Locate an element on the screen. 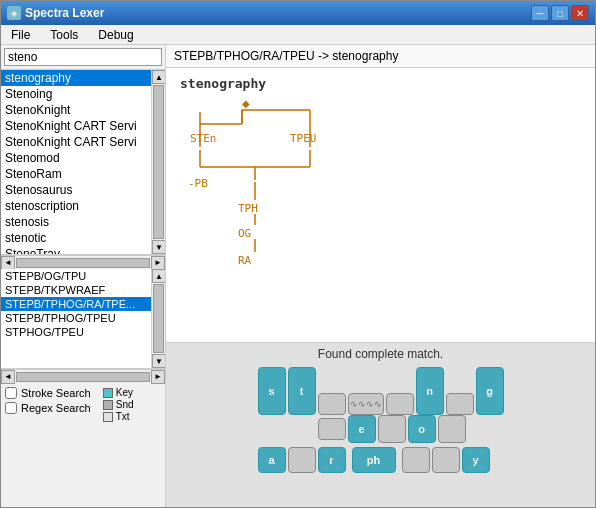  key-F-wrap is located at coordinates (400, 404).